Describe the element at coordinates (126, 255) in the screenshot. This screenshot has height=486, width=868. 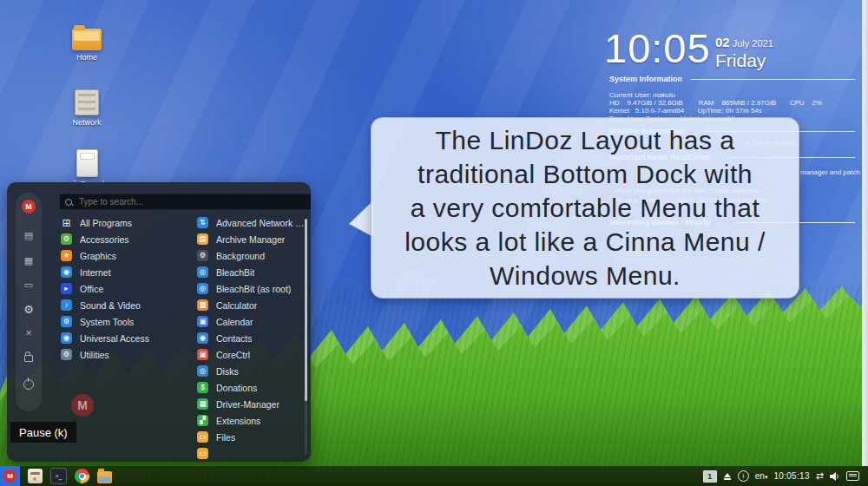
I see `menu-item-graphics: ★Graphics` at that location.